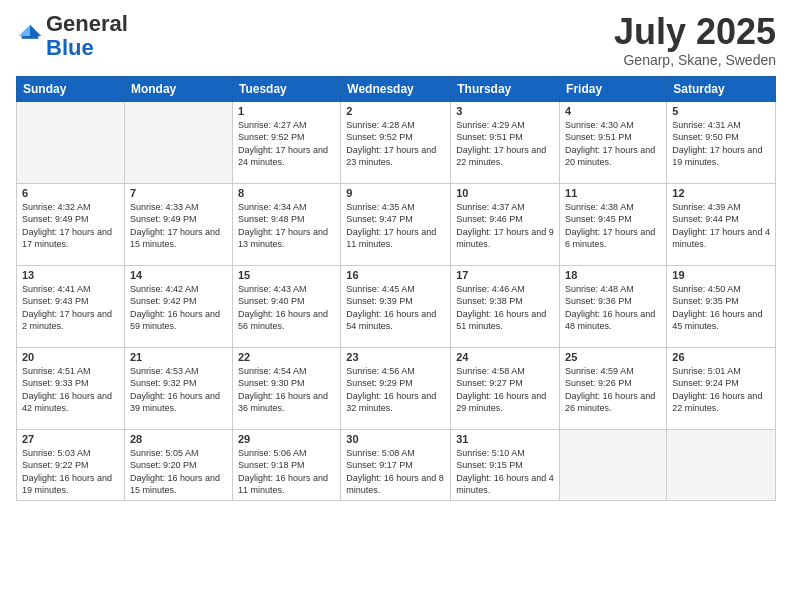 This screenshot has width=792, height=612. What do you see at coordinates (614, 224) in the screenshot?
I see `day-cell: 11Sunrise: 4:38 AM Sunset: 9:45 PM Dayli…` at bounding box center [614, 224].